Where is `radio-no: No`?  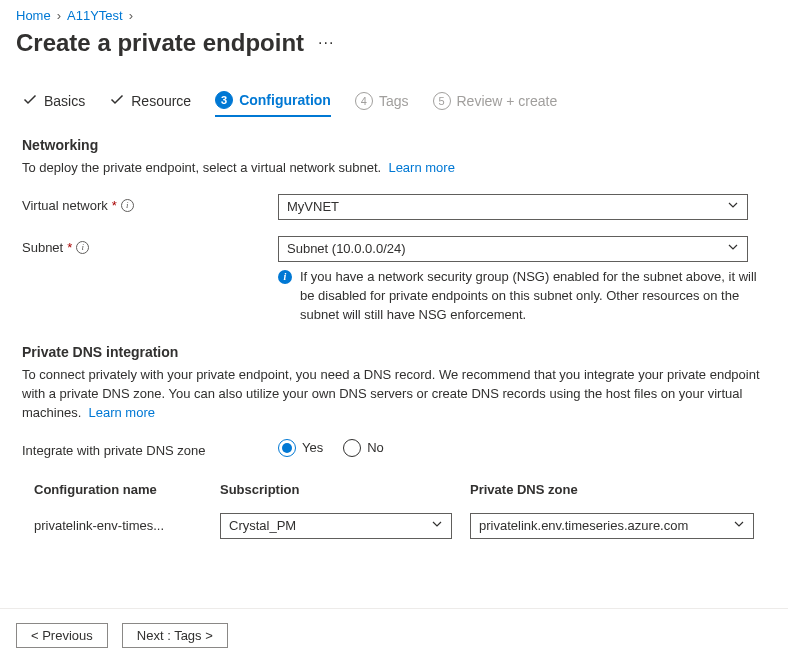
radio-no: No is located at coordinates (364, 448).